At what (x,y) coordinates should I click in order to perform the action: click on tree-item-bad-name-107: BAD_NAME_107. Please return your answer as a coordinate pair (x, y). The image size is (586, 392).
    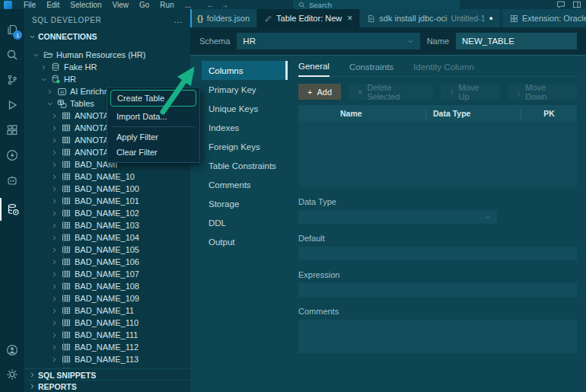
    Looking at the image, I should click on (107, 274).